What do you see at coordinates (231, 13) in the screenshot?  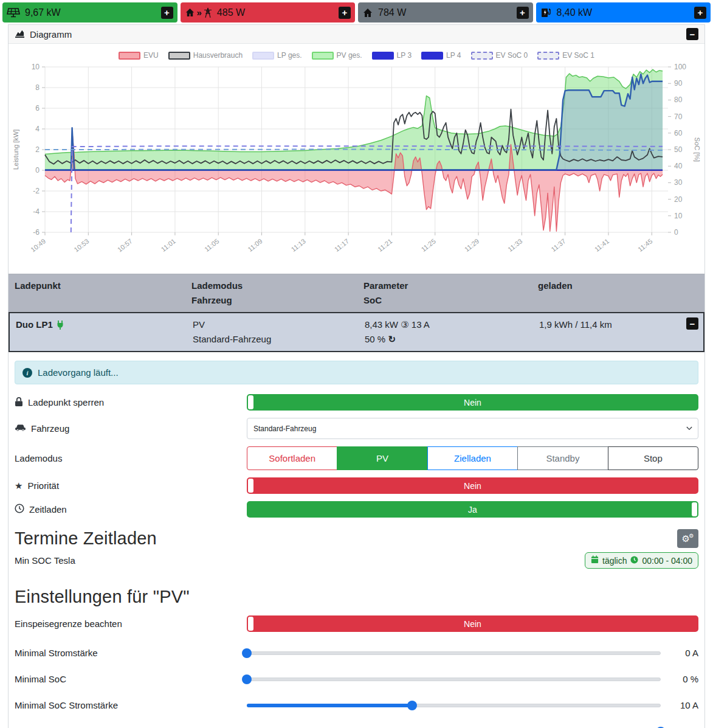 I see `grid-power-value: 485 W` at bounding box center [231, 13].